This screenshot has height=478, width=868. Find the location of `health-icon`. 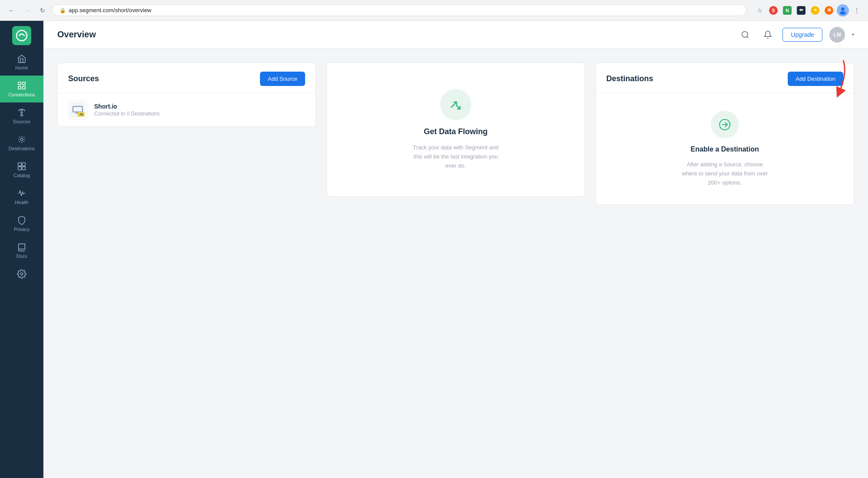

health-icon is located at coordinates (22, 193).